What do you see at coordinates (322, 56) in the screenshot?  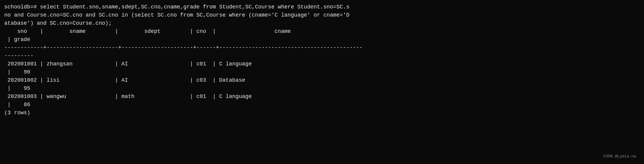 I see `terminal-line: ---------` at bounding box center [322, 56].